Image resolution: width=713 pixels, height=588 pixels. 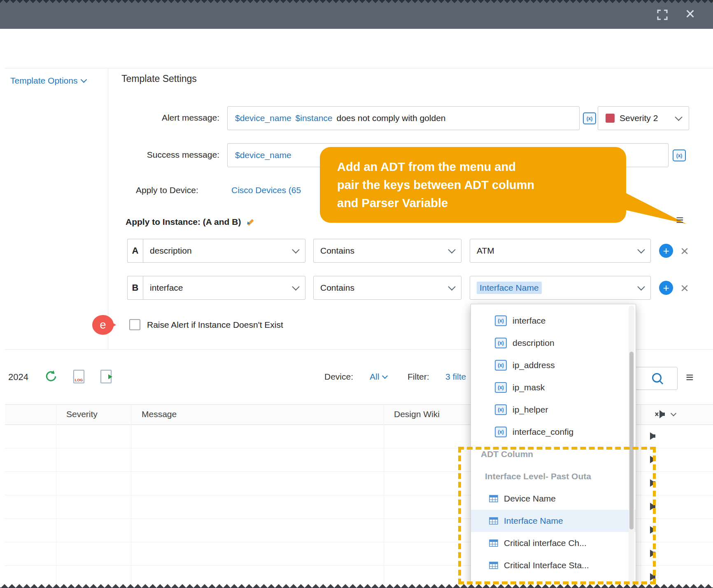 I want to click on condition-field-select: interface, so click(x=224, y=288).